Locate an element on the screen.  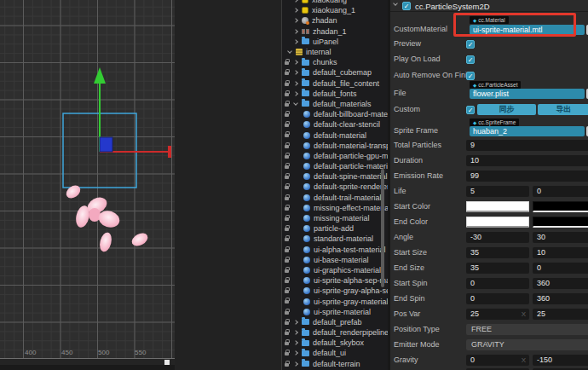
tree-item-default_renderpipeline: default_renderpipeline is located at coordinates (335, 332).